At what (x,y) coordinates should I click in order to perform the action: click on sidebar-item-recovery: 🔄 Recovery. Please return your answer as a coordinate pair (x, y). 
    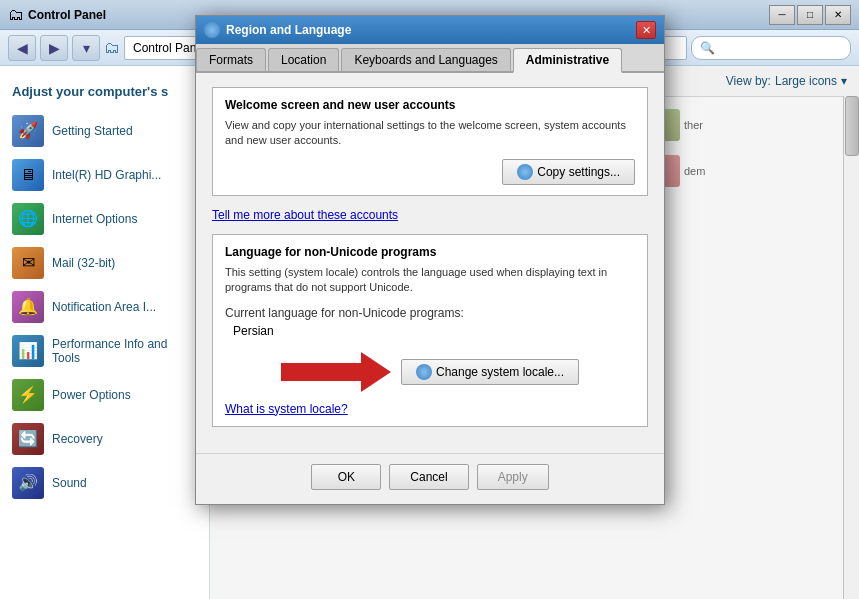
    Looking at the image, I should click on (104, 439).